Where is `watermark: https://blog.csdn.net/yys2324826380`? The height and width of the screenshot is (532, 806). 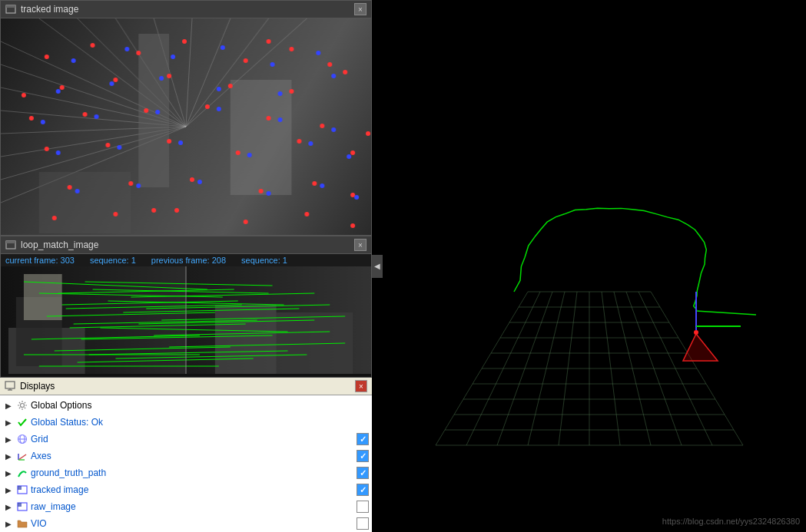 watermark: https://blog.csdn.net/yys2324826380 is located at coordinates (731, 521).